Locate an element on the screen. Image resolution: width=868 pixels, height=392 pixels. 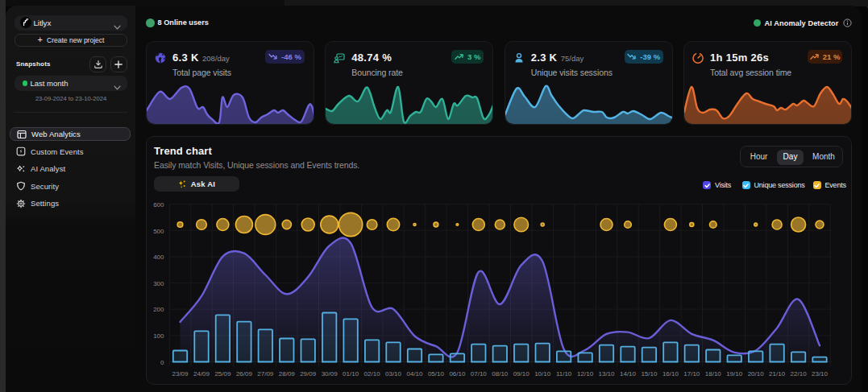
svg-text: 30/09 is located at coordinates (330, 373).